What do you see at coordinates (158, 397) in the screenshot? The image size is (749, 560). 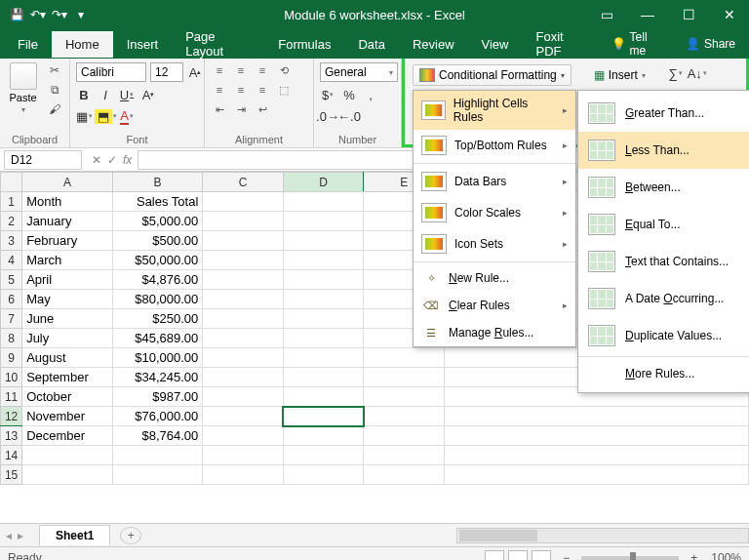 I see `cell: $987.00` at bounding box center [158, 397].